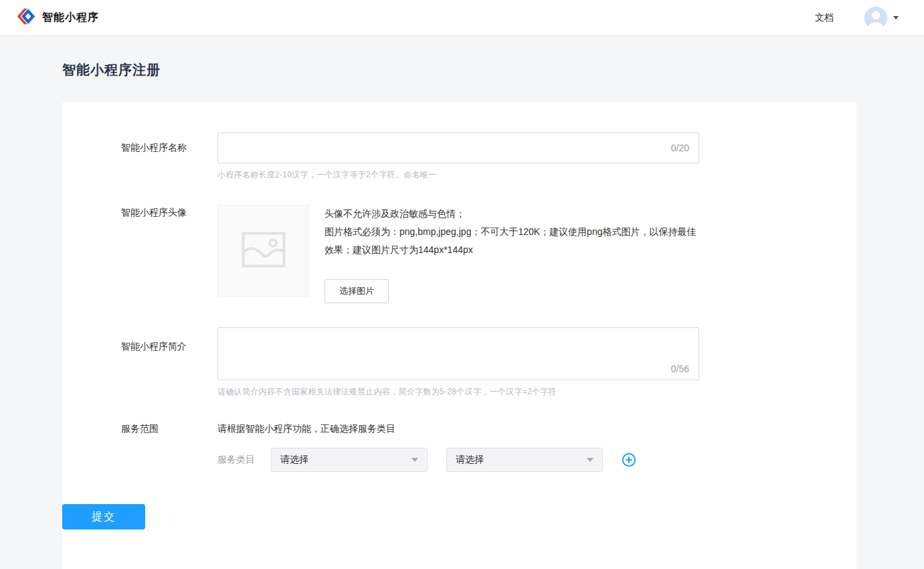 The height and width of the screenshot is (569, 924). Describe the element at coordinates (882, 18) in the screenshot. I see `account-menu` at that location.